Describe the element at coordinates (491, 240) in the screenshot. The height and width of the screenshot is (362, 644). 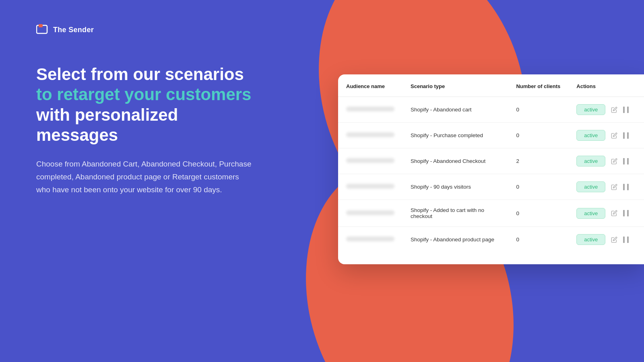
I see `table-row: Shopify - Abandoned product page0 active` at that location.